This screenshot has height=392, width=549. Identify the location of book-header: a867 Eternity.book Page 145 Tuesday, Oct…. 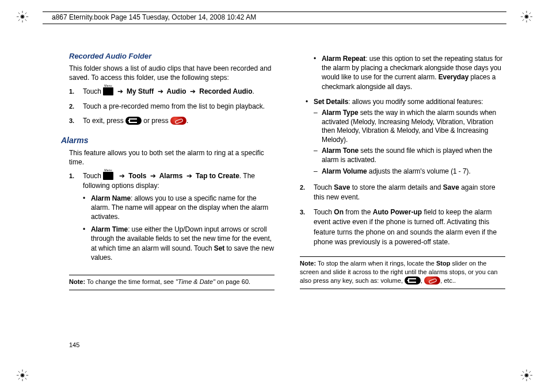
(274, 18).